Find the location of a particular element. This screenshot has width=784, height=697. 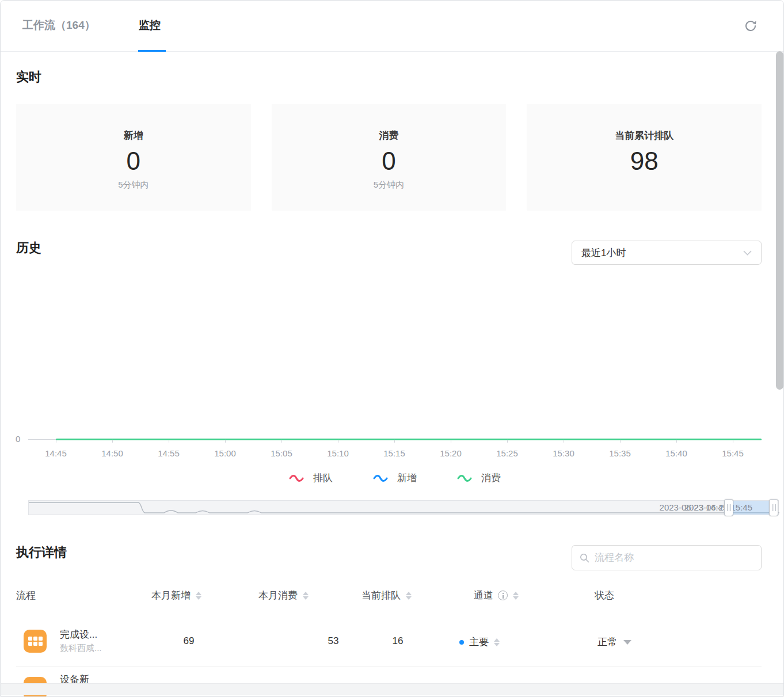

chart-legend: 排队 新增 消费 is located at coordinates (395, 478).